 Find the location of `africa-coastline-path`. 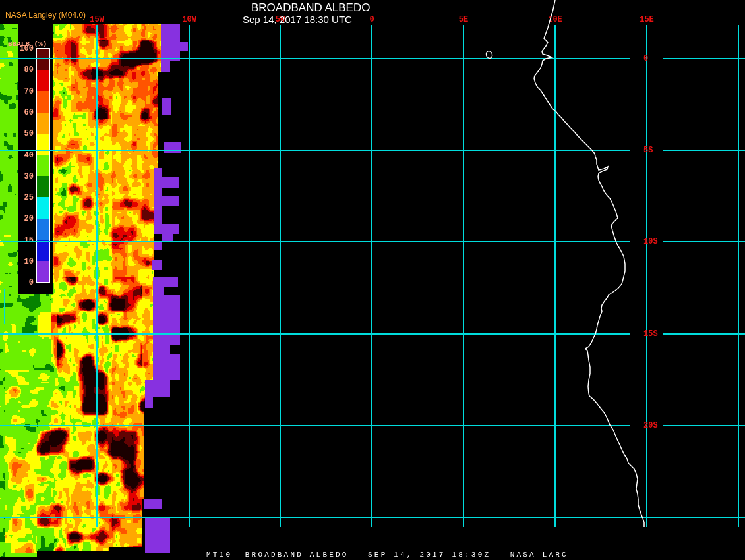

africa-coastline-path is located at coordinates (589, 264).